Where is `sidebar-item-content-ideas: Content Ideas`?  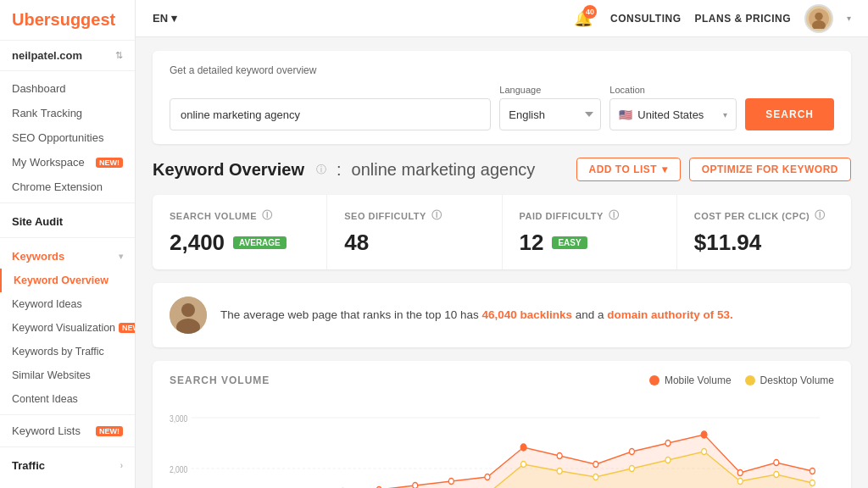 sidebar-item-content-ideas: Content Ideas is located at coordinates (68, 399).